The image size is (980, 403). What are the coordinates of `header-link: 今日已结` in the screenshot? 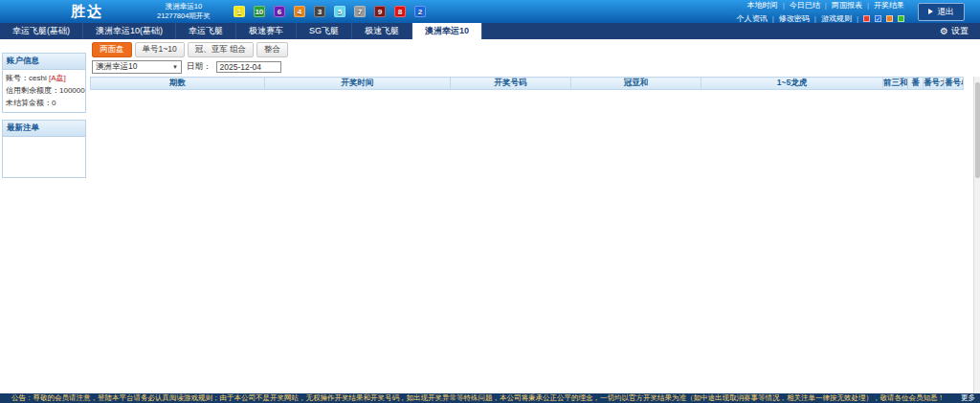 It's located at (805, 6).